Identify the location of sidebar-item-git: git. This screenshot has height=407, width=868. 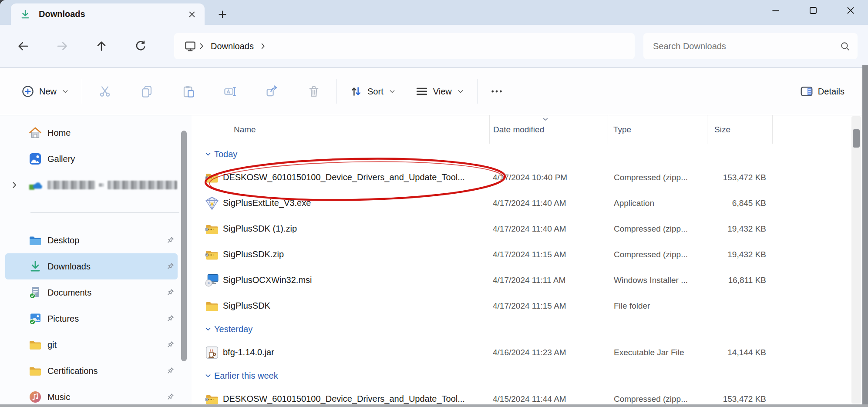
(91, 345).